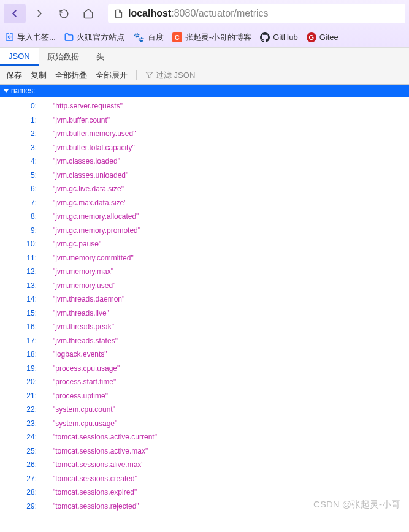 This screenshot has height=532, width=409. I want to click on json-row: 21:"process.uptime", so click(205, 396).